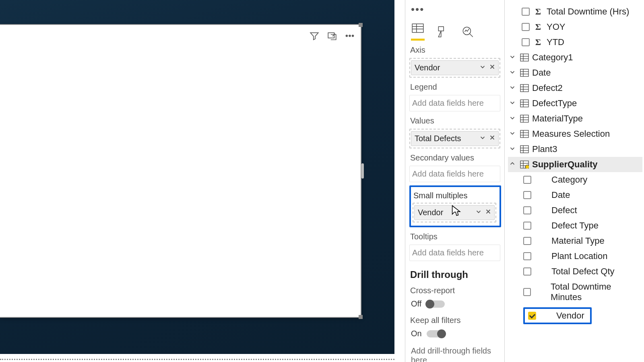 This screenshot has height=362, width=644. I want to click on field-name: Date, so click(561, 195).